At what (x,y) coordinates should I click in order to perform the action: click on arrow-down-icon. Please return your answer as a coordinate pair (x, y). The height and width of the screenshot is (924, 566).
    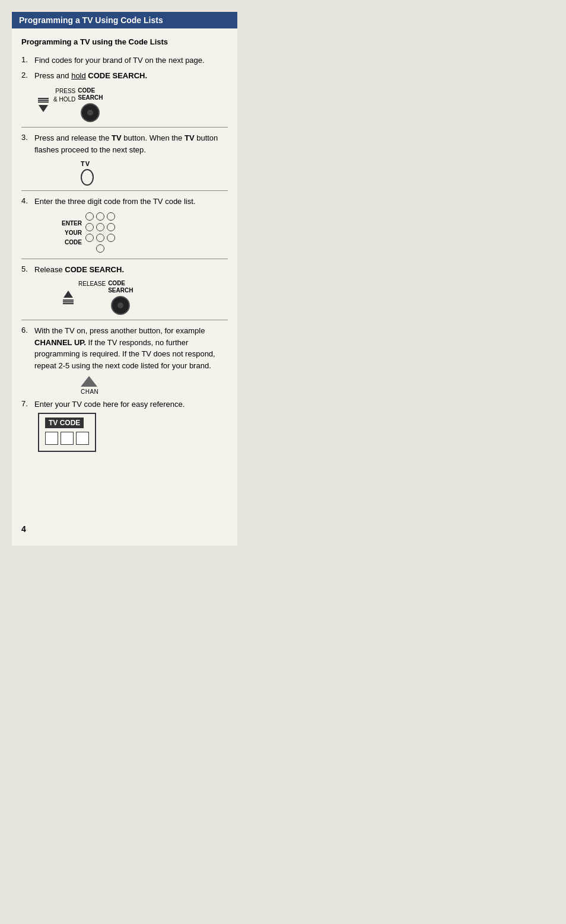
    Looking at the image, I should click on (43, 109).